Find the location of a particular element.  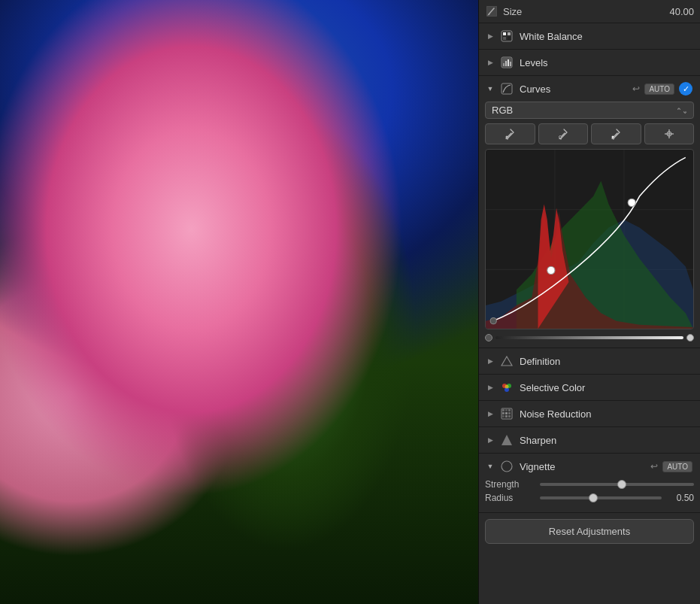

definition-icon is located at coordinates (507, 361).